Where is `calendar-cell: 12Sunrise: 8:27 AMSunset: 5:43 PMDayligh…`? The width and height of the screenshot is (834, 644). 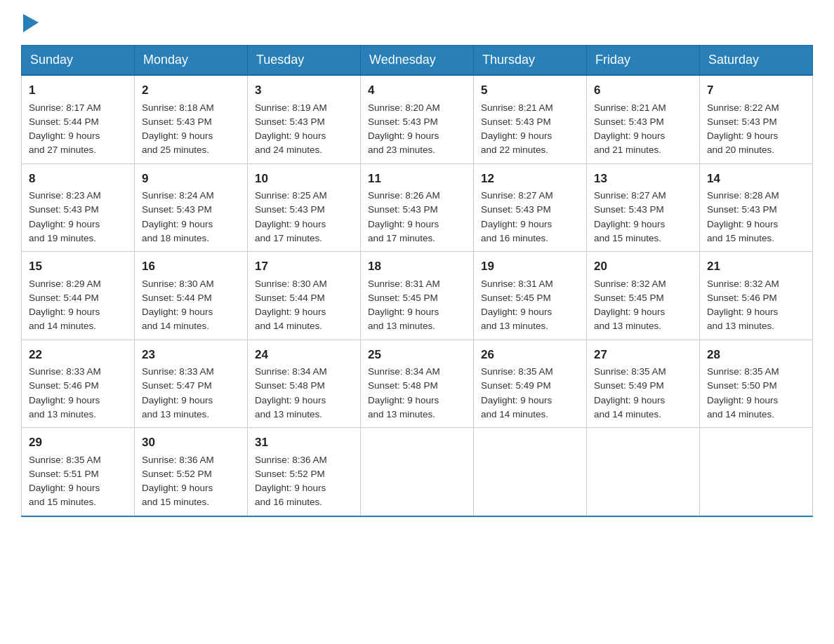 calendar-cell: 12Sunrise: 8:27 AMSunset: 5:43 PMDayligh… is located at coordinates (531, 208).